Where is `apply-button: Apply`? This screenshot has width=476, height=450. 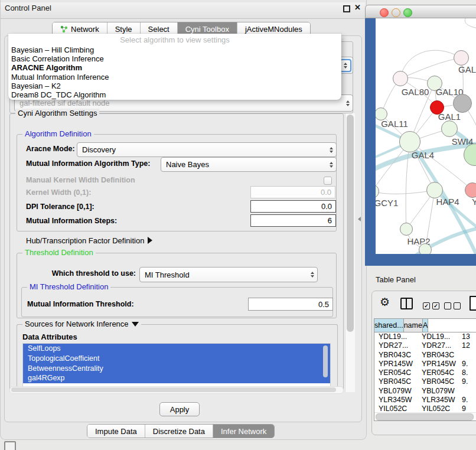 apply-button: Apply is located at coordinates (180, 409).